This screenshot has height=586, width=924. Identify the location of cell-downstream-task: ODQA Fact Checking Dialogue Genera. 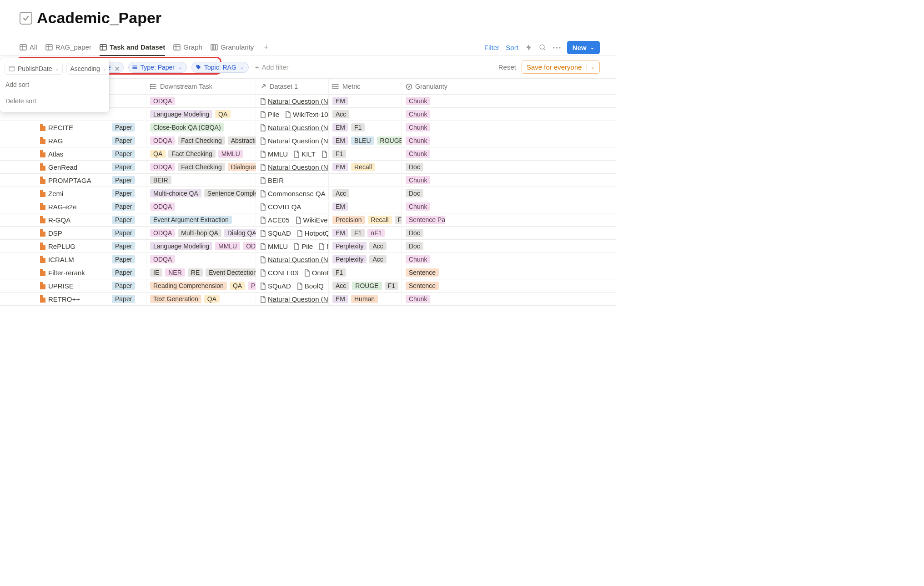
(201, 167).